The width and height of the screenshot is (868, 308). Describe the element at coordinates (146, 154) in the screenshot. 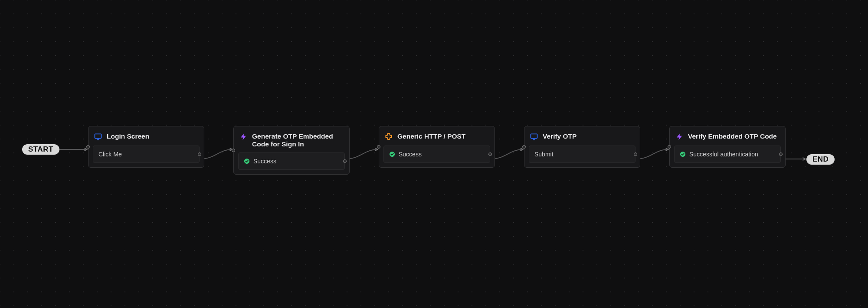

I see `node-action-row: Click Me` at that location.